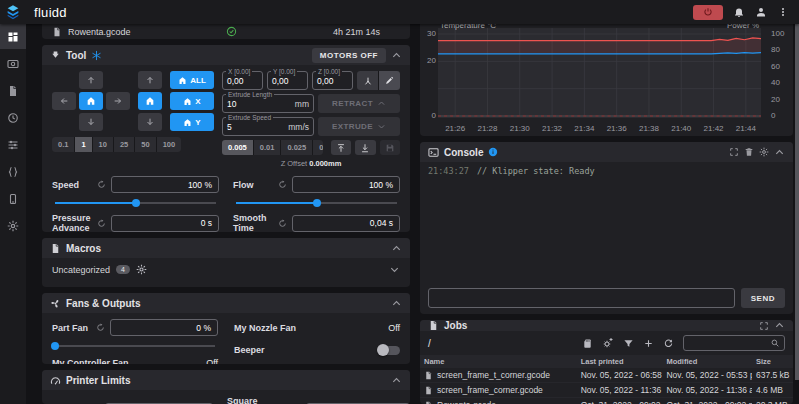  I want to click on storage-icon, so click(588, 344).